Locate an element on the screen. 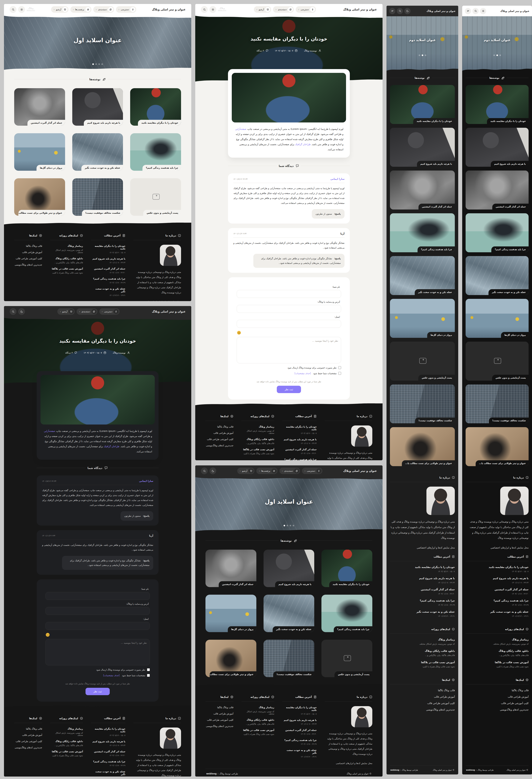 The image size is (532, 779). latest-item: با هرچه داریم باید شروع کنیم ۲۳:۲۴ - ۱۴۰… is located at coordinates (422, 580).